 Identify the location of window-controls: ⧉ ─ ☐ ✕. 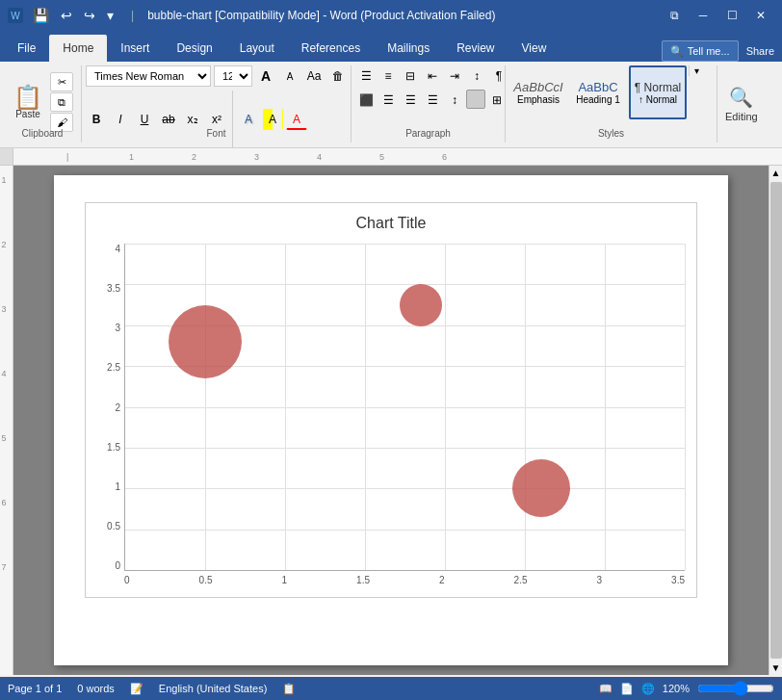
(717, 15).